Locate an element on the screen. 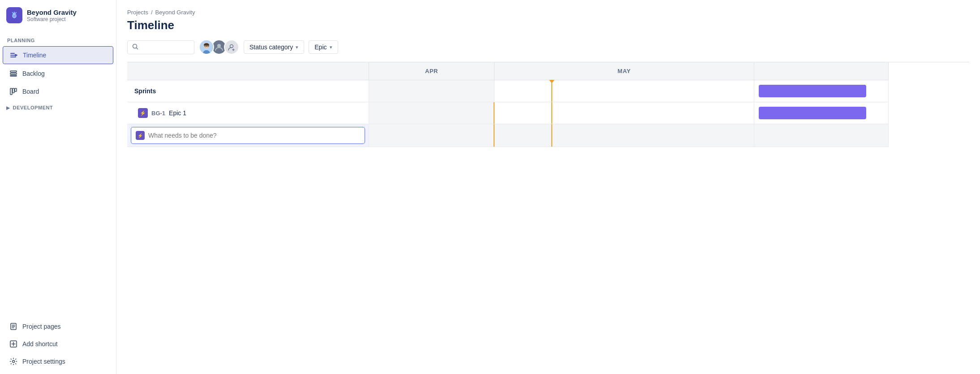 The height and width of the screenshot is (374, 980). epic-bar is located at coordinates (812, 113).